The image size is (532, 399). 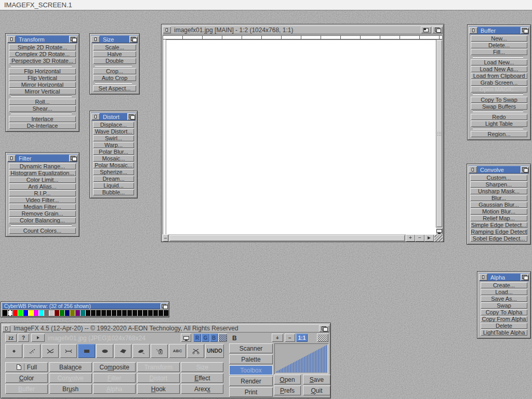 I want to click on panel-button-relief-map: Relief Map..., so click(x=499, y=218).